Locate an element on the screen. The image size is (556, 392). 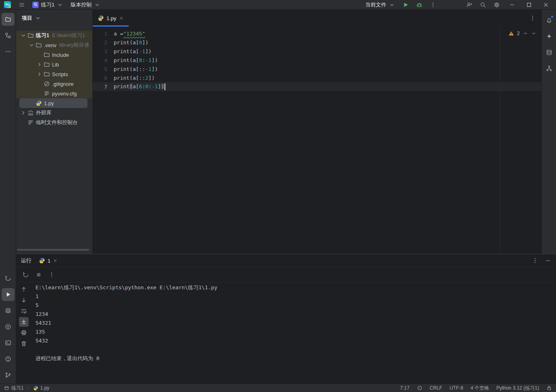
project-panel-title: 项目 is located at coordinates (27, 18).